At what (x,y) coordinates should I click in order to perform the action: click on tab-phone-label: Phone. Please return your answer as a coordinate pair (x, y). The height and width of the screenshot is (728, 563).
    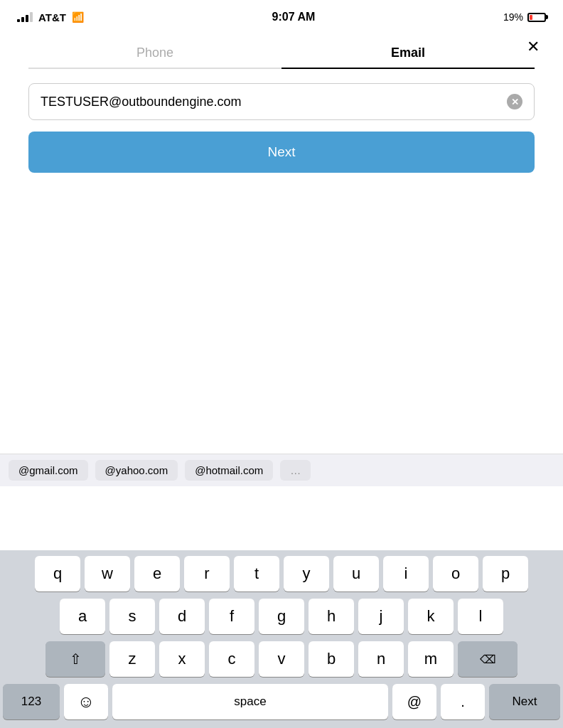
    Looking at the image, I should click on (155, 53).